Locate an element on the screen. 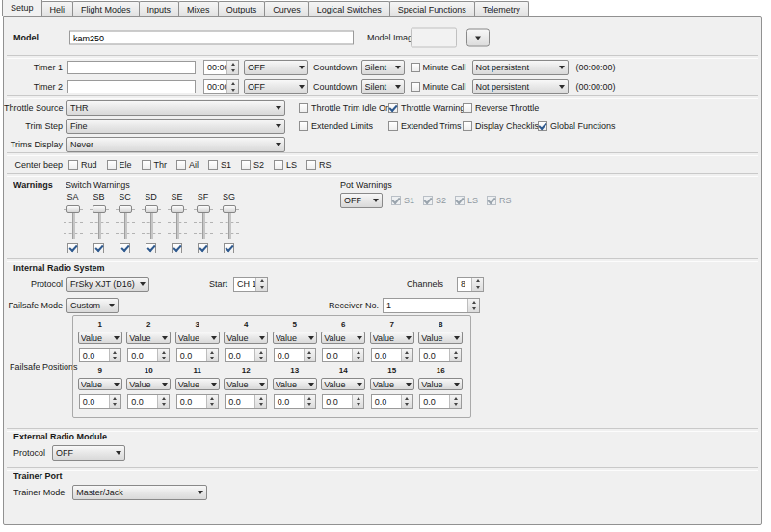 Image resolution: width=771 pixels, height=532 pixels. display-checklist-checkbox: Display Checklist is located at coordinates (502, 126).